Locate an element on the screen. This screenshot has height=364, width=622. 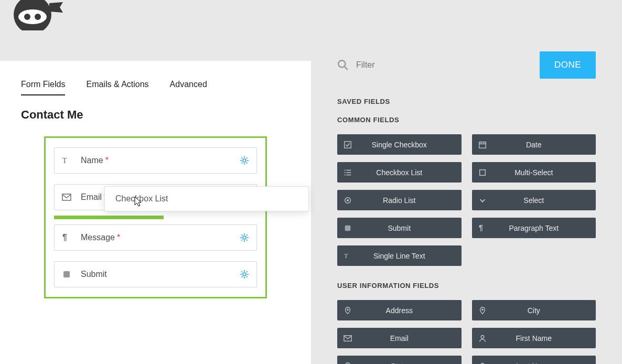
tab-emails-actions: Emails & Actions is located at coordinates (117, 88).